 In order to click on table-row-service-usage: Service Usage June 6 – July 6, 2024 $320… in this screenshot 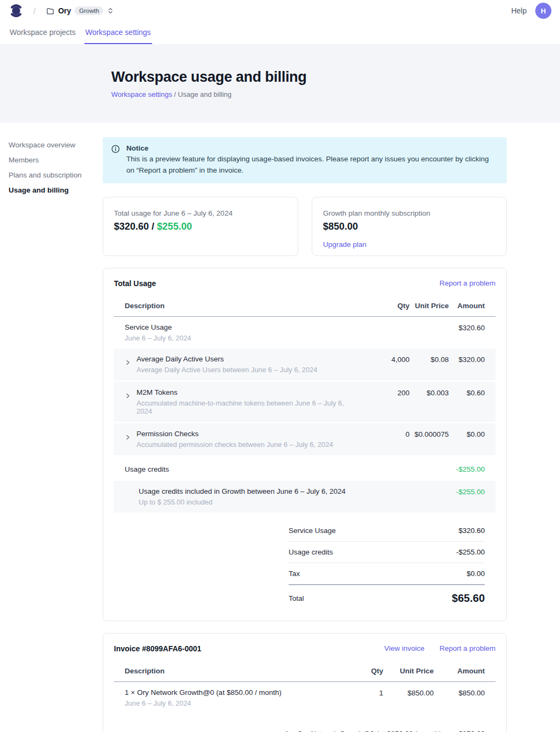, I will do `click(305, 332)`.